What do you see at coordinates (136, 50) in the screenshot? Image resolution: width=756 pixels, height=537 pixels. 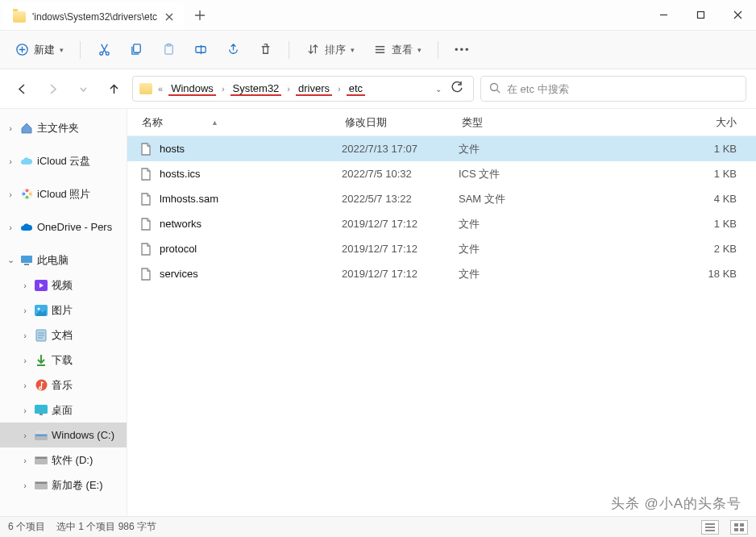 I see `copy-icon` at bounding box center [136, 50].